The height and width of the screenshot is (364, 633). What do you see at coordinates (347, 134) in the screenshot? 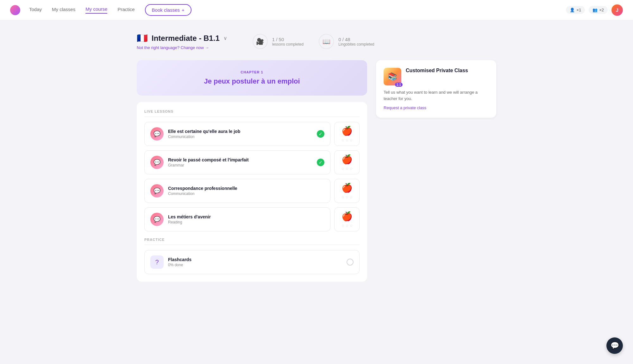
I see `lingobite-1: 🍎 ☆☆☆` at bounding box center [347, 134].